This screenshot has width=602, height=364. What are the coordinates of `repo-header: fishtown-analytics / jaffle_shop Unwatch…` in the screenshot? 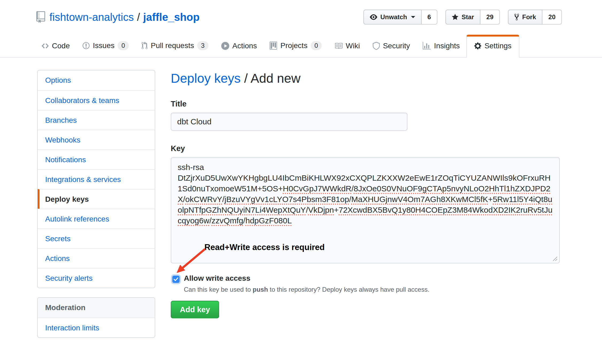 It's located at (301, 12).